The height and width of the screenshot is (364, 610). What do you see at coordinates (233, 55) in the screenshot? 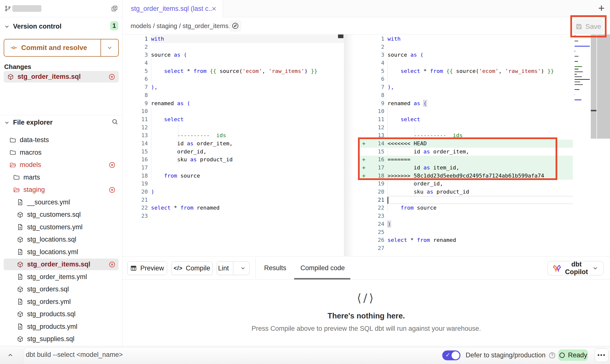
I see `code-line-3: 3source as (` at bounding box center [233, 55].